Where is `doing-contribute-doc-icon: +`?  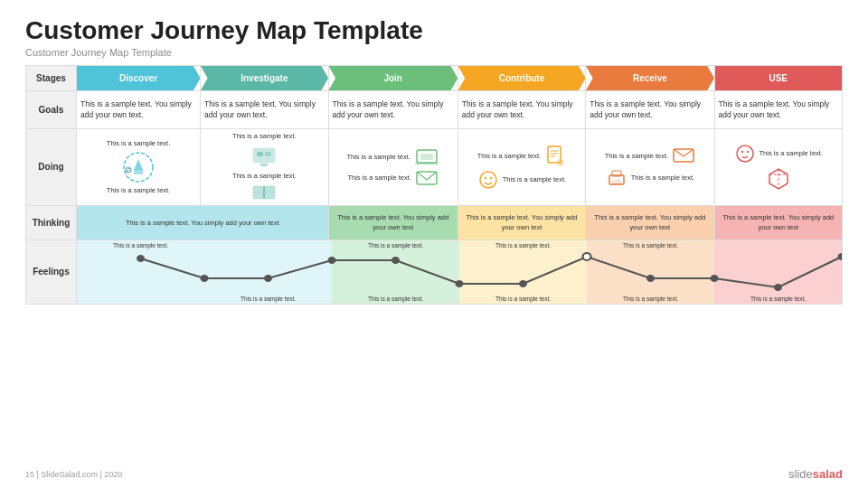 doing-contribute-doc-icon: + is located at coordinates (555, 156).